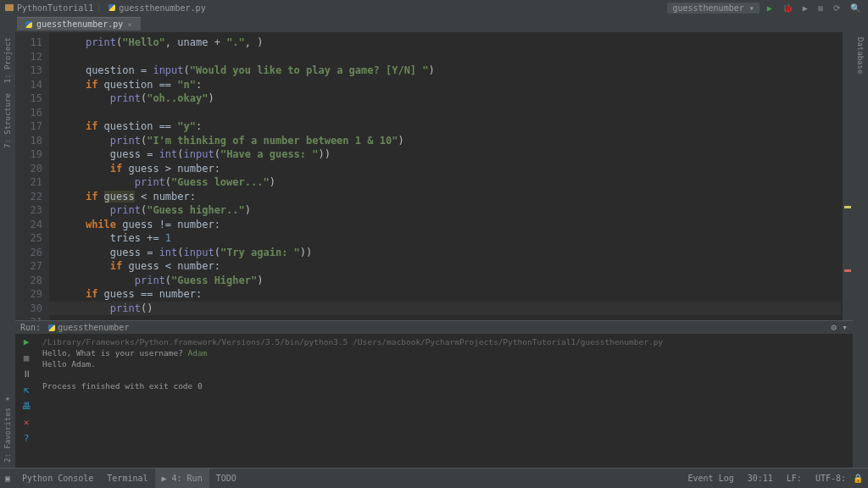  Describe the element at coordinates (27, 439) in the screenshot. I see `help-icon: ?` at that location.